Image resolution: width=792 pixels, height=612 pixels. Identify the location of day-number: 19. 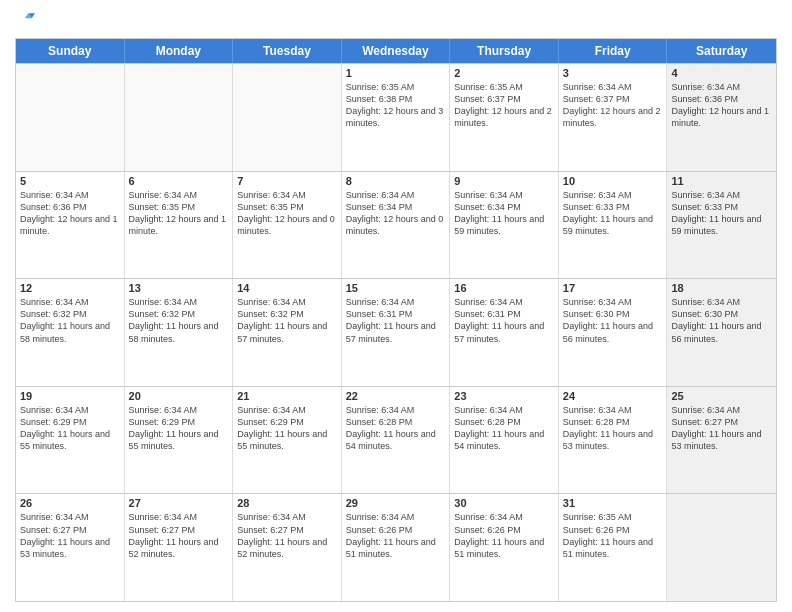
(70, 396).